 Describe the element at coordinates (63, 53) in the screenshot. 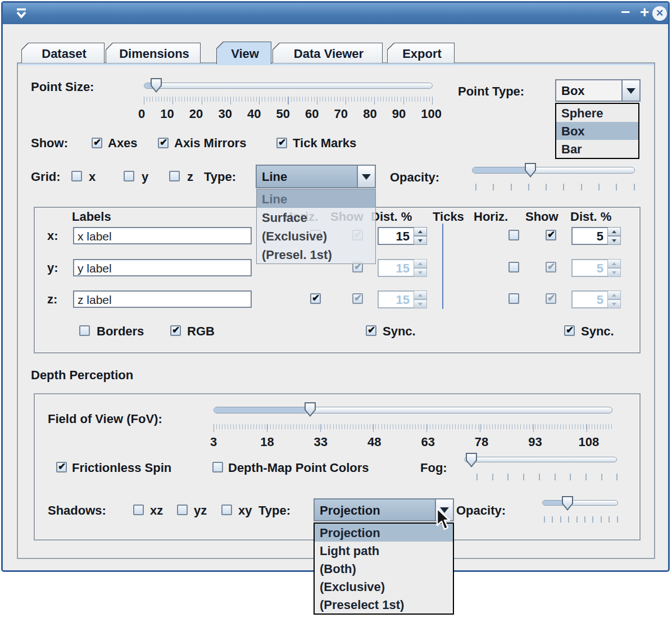

I see `tab-dataset: Dataset` at that location.